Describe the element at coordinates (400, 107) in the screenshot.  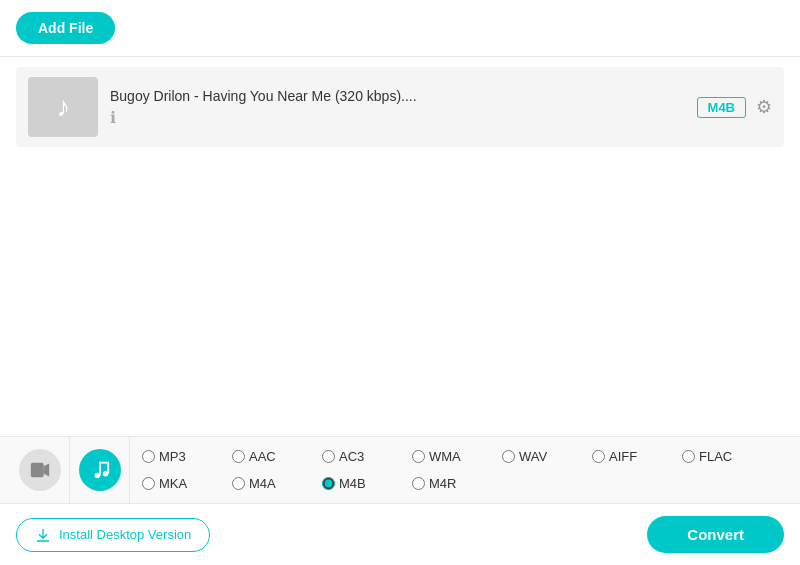
I see `file-item: ♪ Bugoy Drilon - Having You Near Me (320…` at that location.